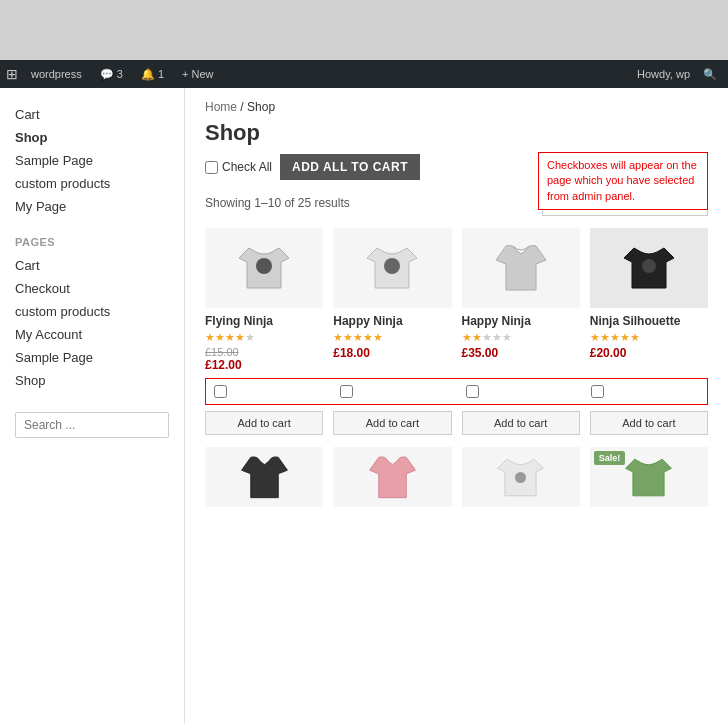 This screenshot has width=728, height=724. Describe the element at coordinates (264, 321) in the screenshot. I see `product-name-flying-ninja: Flying Ninja` at that location.